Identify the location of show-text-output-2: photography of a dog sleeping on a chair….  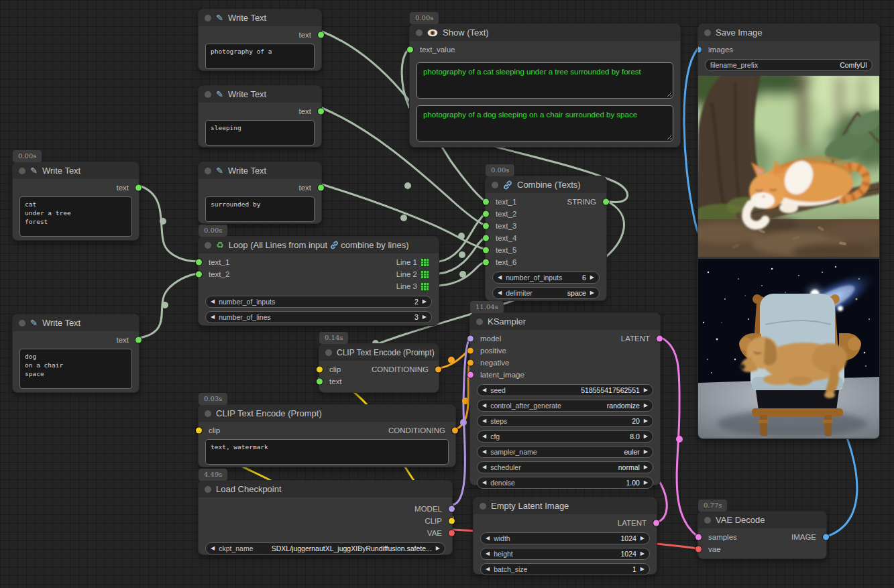
(545, 123).